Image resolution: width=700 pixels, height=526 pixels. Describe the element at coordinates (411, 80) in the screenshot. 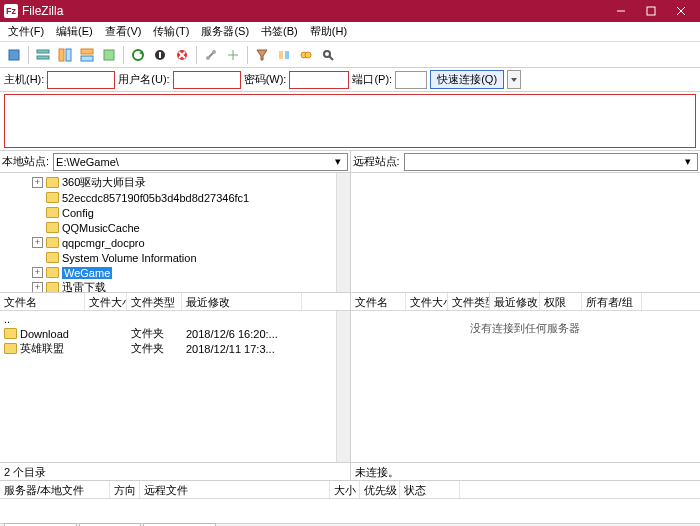

I see `port-input` at that location.